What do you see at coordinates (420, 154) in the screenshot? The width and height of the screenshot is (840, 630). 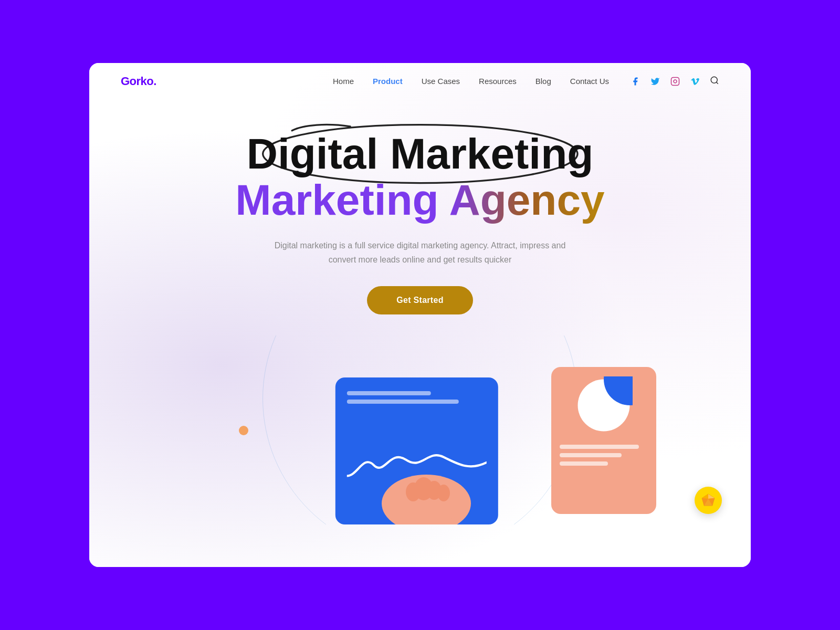 I see `title-oval-wrap: Digital Marketing` at bounding box center [420, 154].